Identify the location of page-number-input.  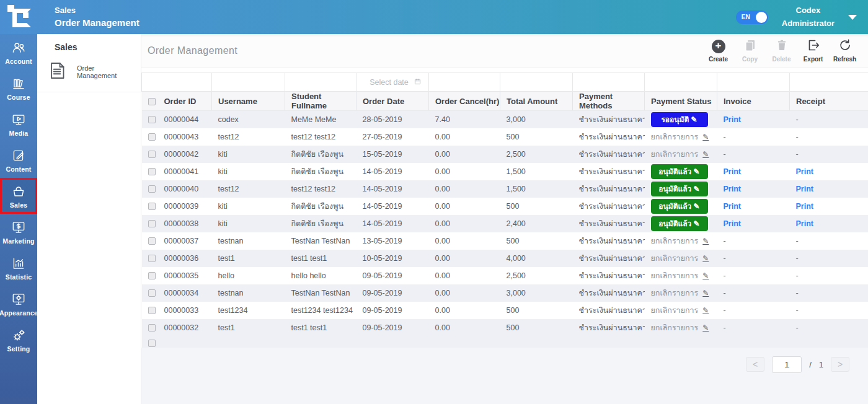
(787, 364).